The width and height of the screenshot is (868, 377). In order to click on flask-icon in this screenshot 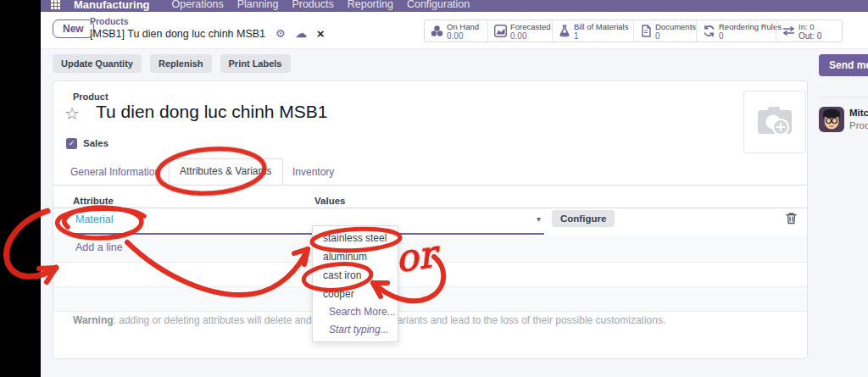, I will do `click(565, 30)`.